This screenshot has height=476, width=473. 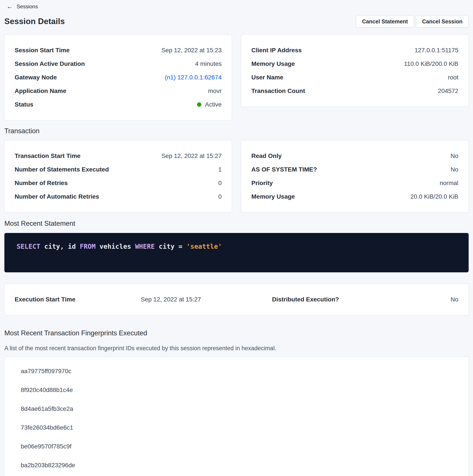 I want to click on status-value: Active, so click(x=213, y=104).